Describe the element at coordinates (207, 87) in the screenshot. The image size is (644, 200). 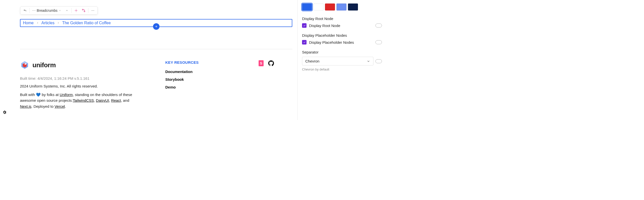
I see `demo-link: Demo` at that location.